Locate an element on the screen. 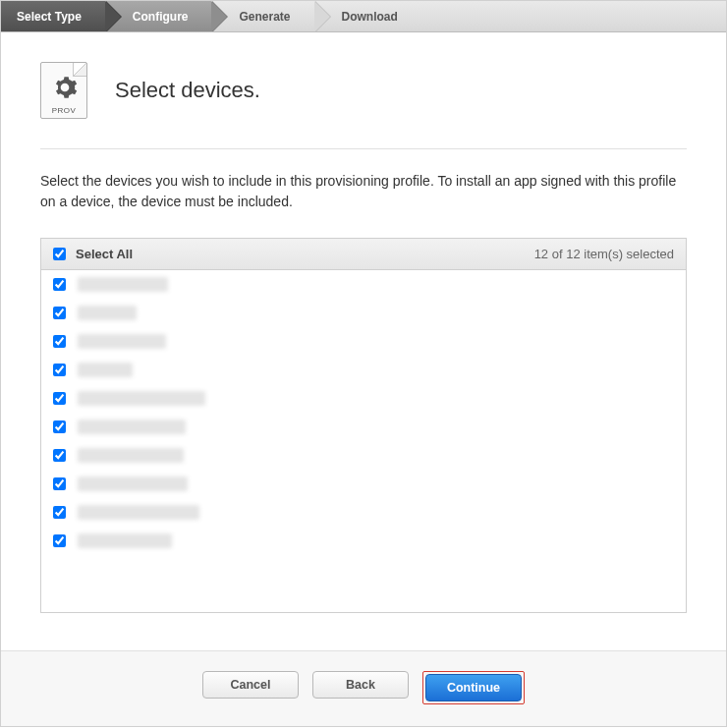 The image size is (727, 728). continue-button: Continue is located at coordinates (474, 688).